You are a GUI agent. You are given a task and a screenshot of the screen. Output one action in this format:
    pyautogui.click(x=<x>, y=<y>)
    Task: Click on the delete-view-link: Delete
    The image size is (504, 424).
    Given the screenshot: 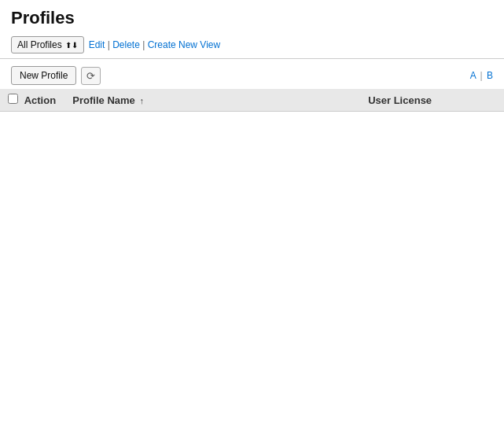 What is the action you would take?
    pyautogui.click(x=126, y=45)
    